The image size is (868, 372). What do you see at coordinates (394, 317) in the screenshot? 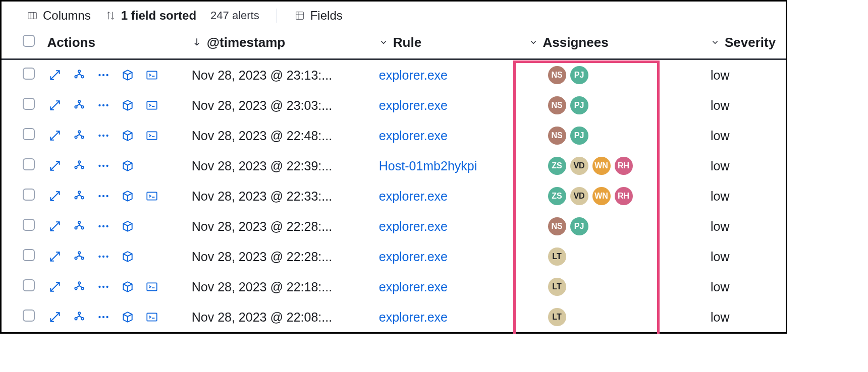
I see `table-row: Nov 28, 2023 @ 22:08:...explorer.exeLTlo…` at bounding box center [394, 317].